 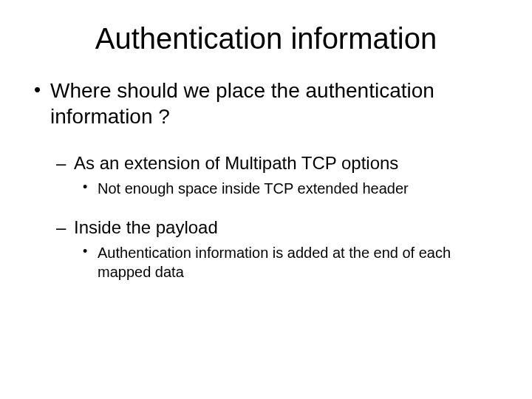 I want to click on list-item: Not enough space inside TCP extended hea…, so click(x=266, y=188).